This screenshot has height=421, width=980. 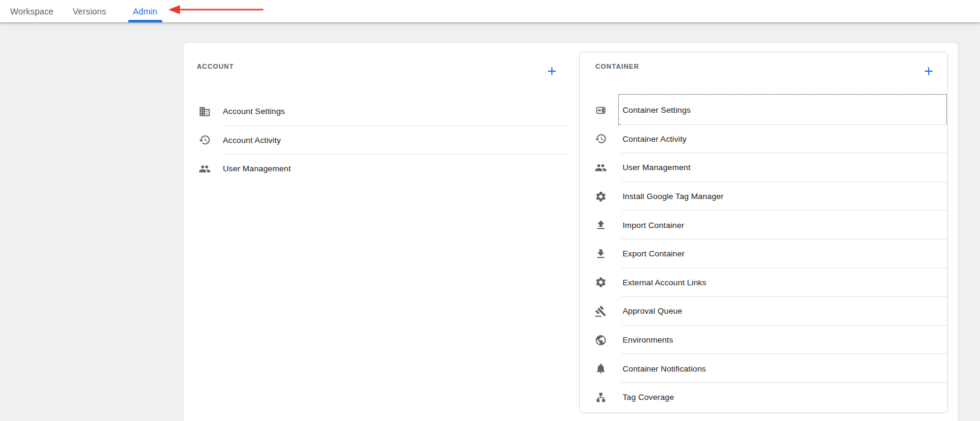 I want to click on download-icon, so click(x=601, y=254).